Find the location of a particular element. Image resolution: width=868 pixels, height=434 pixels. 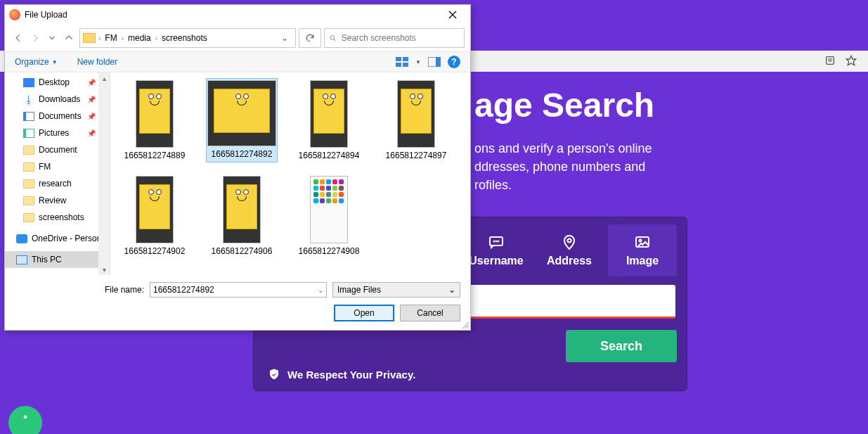

pic-icon is located at coordinates (29, 134).